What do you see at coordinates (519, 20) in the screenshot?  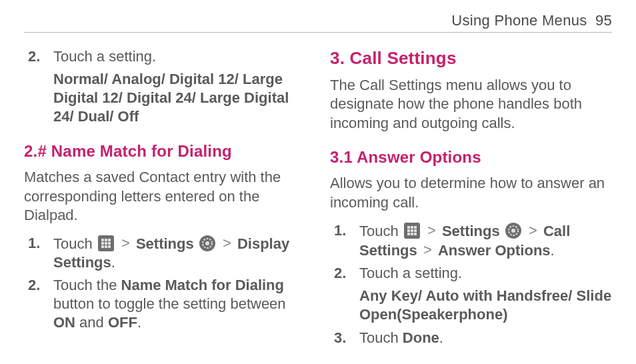 I see `header-title: Using Phone Menus` at bounding box center [519, 20].